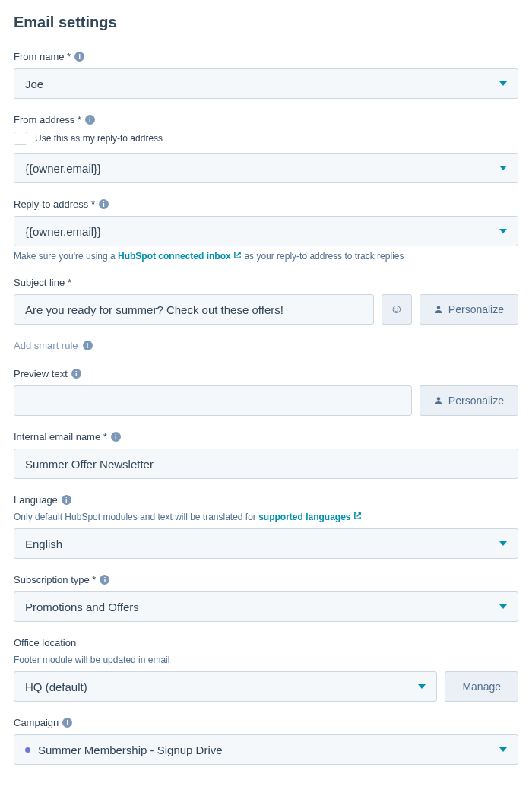 The image size is (532, 796). What do you see at coordinates (55, 579) in the screenshot?
I see `label-text: Subscription type *` at bounding box center [55, 579].